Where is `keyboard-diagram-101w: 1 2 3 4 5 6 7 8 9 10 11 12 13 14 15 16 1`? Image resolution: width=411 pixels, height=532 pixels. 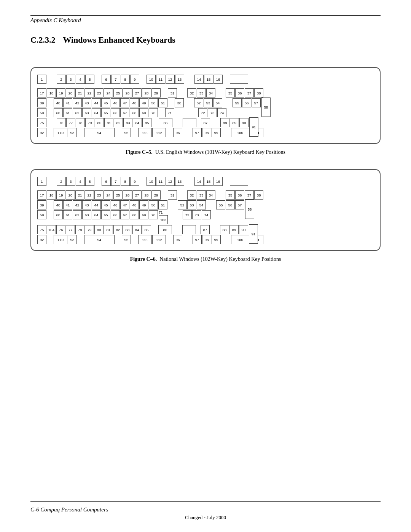 keyboard-diagram-101w: 1 2 3 4 5 6 7 8 9 10 11 12 13 14 15 16 1 is located at coordinates (206, 105).